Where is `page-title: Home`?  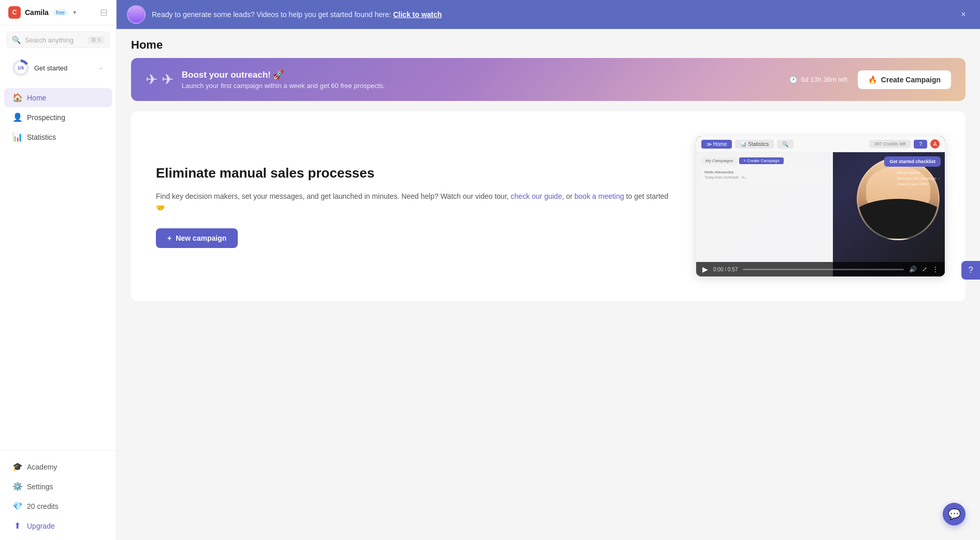
page-title: Home is located at coordinates (548, 45).